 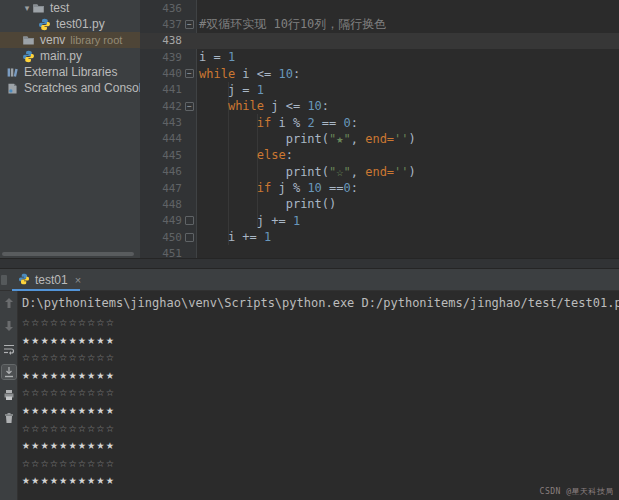 What do you see at coordinates (70, 56) in the screenshot?
I see `tree-item-main-py: main.py` at bounding box center [70, 56].